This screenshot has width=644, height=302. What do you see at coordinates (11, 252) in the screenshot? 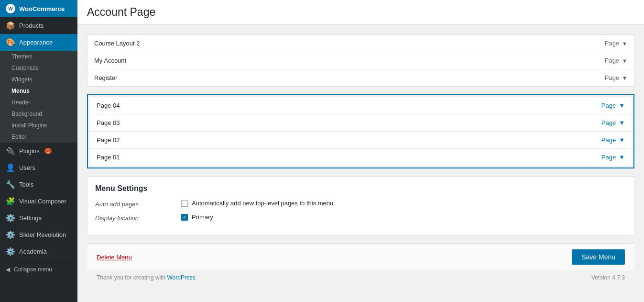
I see `academia-icon: ⚙️` at bounding box center [11, 252].